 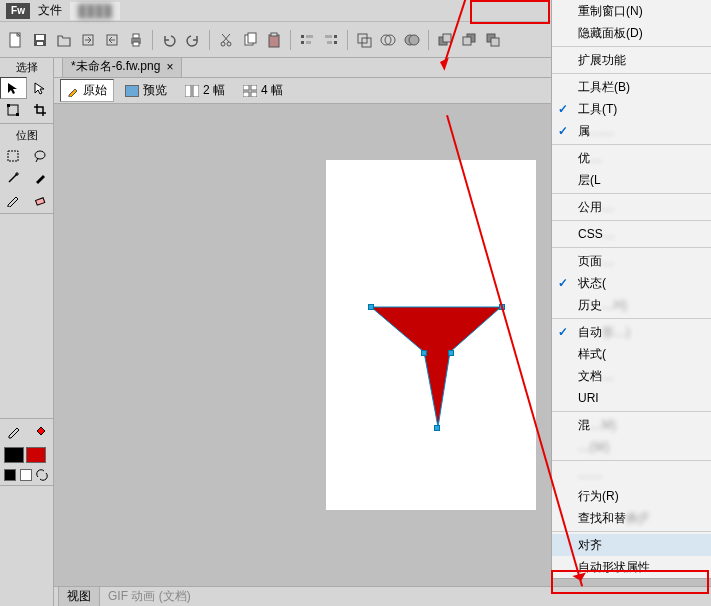 I want to click on window-menu-item: ✓属……, so click(x=632, y=131).